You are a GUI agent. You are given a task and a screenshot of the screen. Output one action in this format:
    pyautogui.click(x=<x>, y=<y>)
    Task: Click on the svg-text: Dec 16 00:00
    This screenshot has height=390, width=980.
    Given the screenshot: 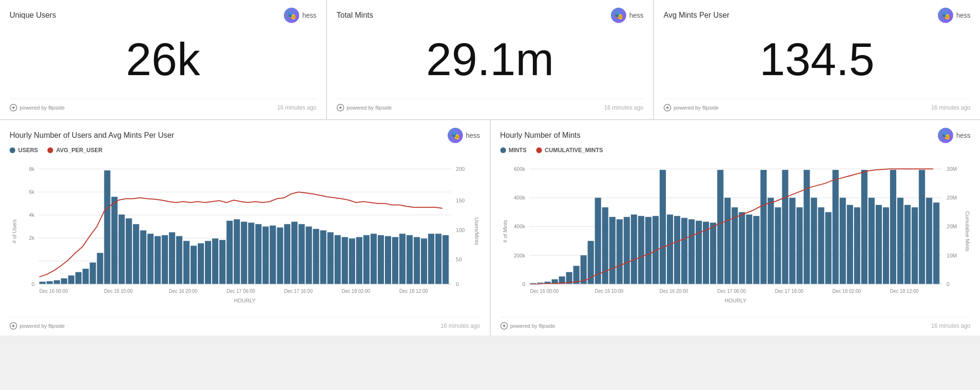 What is the action you would take?
    pyautogui.click(x=54, y=291)
    